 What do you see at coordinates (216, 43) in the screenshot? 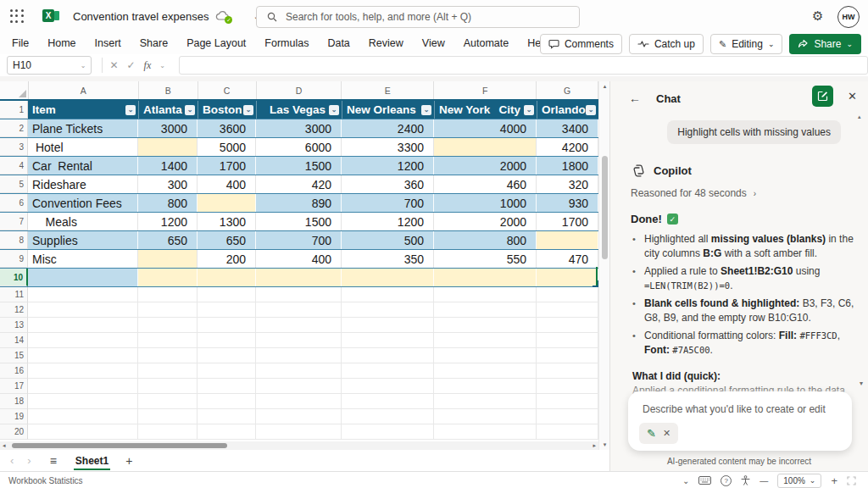
I see `menu-page-layout: Page Layout` at bounding box center [216, 43].